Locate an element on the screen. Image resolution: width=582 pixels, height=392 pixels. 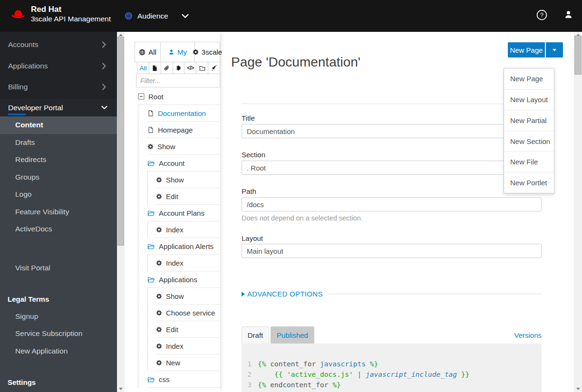
menu-item: New Page is located at coordinates (529, 79).